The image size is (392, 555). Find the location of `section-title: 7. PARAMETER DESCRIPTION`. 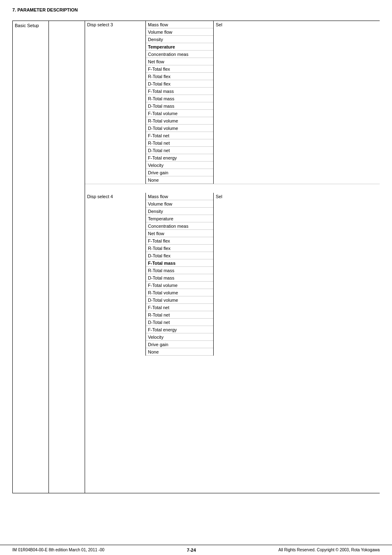

section-title: 7. PARAMETER DESCRIPTION is located at coordinates (196, 8).